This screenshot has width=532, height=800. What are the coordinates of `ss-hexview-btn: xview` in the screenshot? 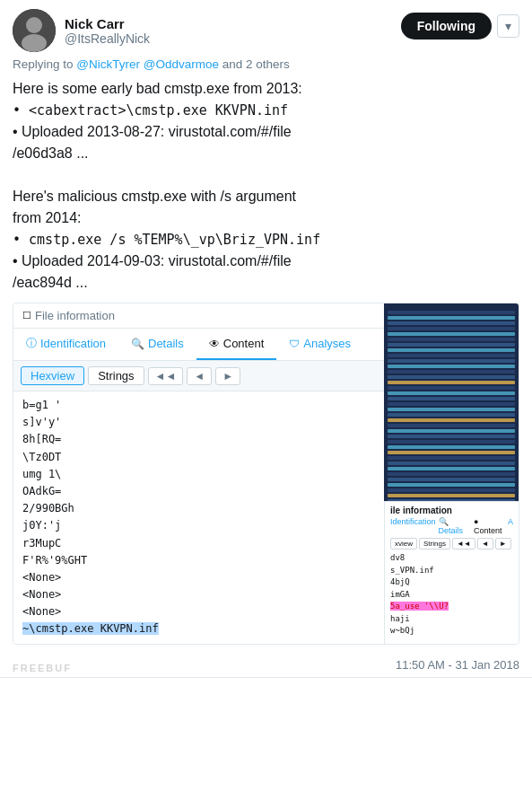 It's located at (404, 544).